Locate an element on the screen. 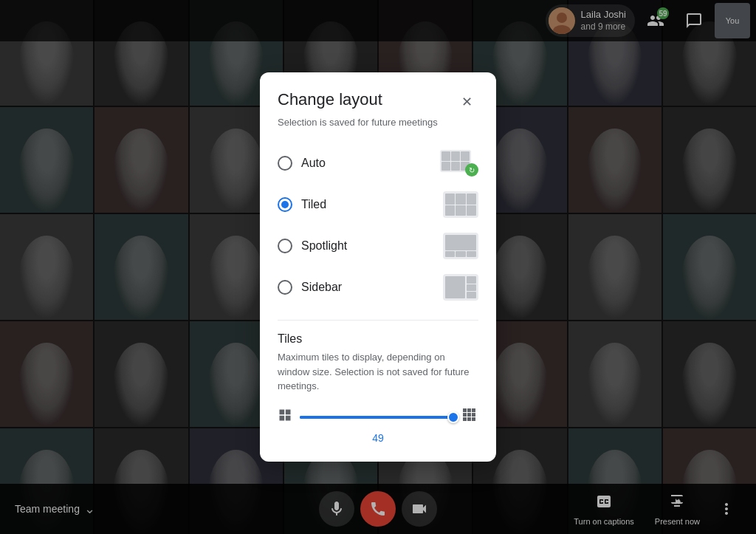 This screenshot has height=534, width=756. grid-large-icon is located at coordinates (470, 417).